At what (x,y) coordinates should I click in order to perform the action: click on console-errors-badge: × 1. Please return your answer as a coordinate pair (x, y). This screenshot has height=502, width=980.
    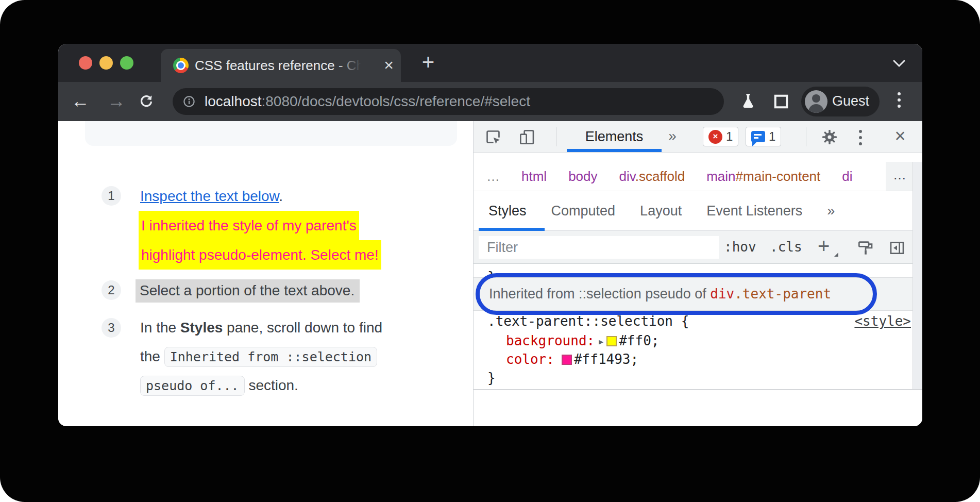
    Looking at the image, I should click on (720, 137).